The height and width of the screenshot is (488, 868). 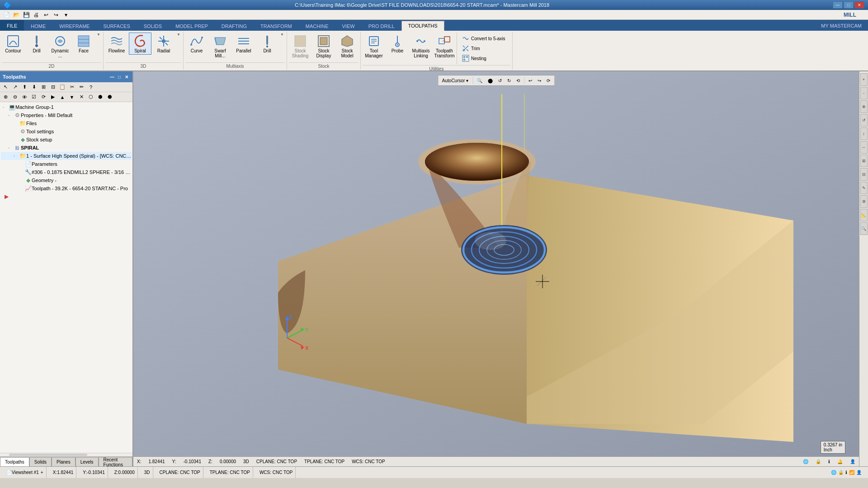 What do you see at coordinates (153, 26) in the screenshot?
I see `tab-solids: SOLIDS` at bounding box center [153, 26].